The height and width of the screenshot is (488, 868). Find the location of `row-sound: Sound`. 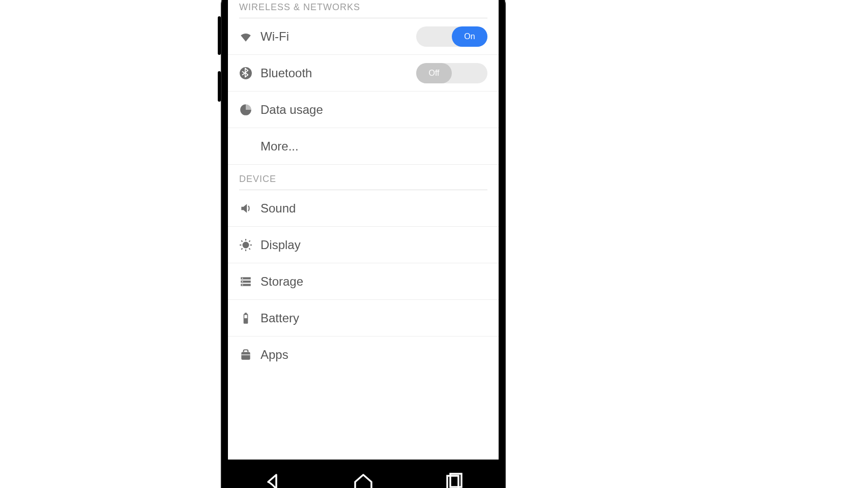

row-sound: Sound is located at coordinates (363, 208).